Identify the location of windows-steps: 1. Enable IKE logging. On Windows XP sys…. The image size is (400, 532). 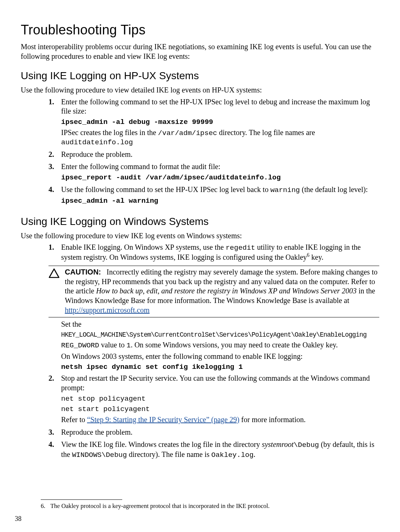
(214, 253).